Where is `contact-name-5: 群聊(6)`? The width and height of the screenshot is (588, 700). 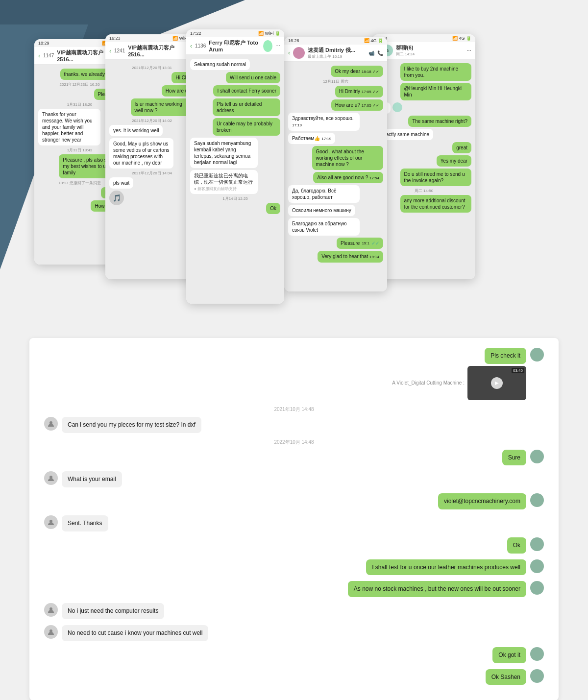
contact-name-5: 群聊(6) is located at coordinates (430, 48).